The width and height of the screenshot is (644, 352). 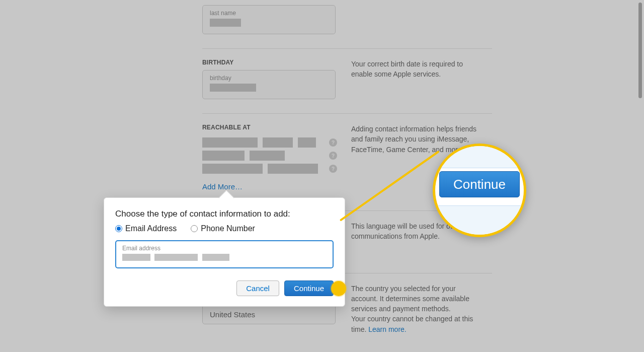 I want to click on radio-email-label: Email Address, so click(x=151, y=229).